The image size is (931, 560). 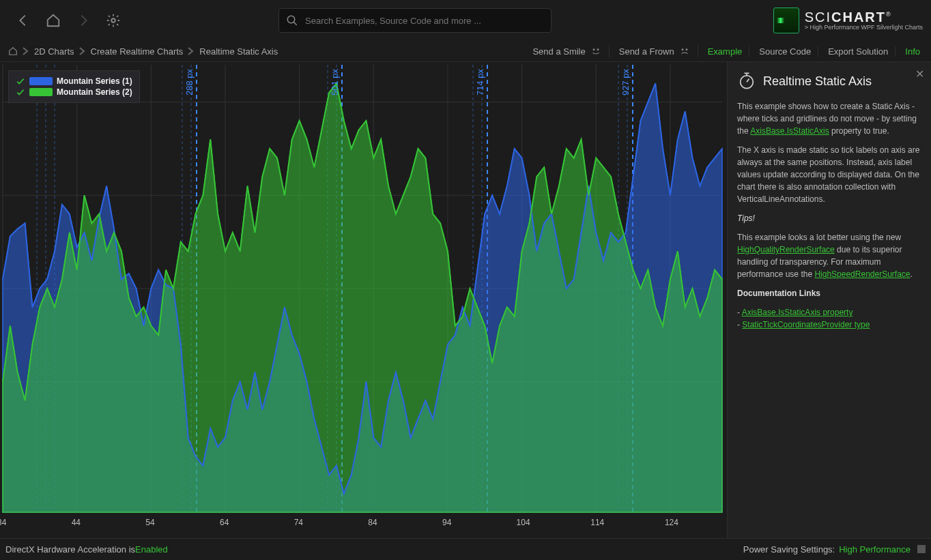 What do you see at coordinates (415, 20) in the screenshot?
I see `search-box` at bounding box center [415, 20].